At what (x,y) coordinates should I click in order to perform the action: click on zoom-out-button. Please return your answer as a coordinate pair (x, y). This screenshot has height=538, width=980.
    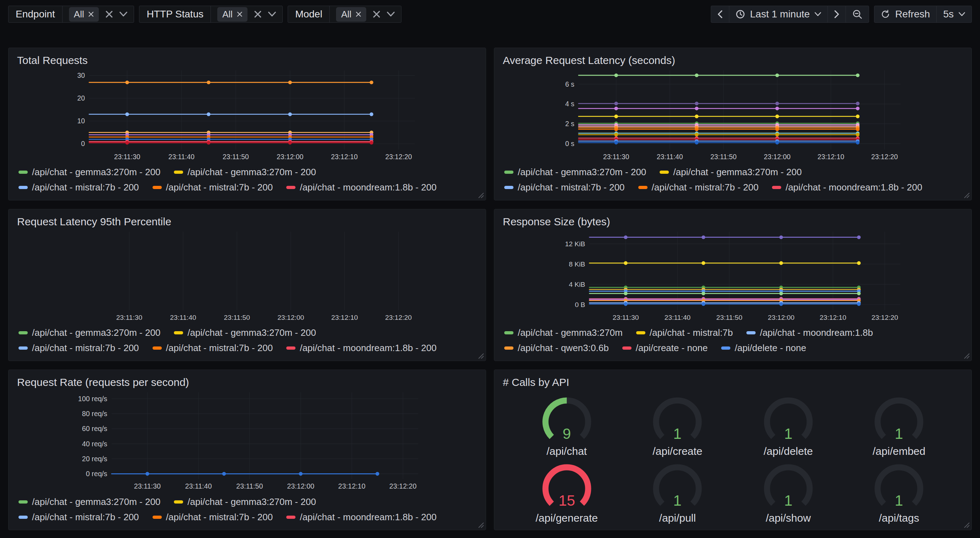
    Looking at the image, I should click on (857, 14).